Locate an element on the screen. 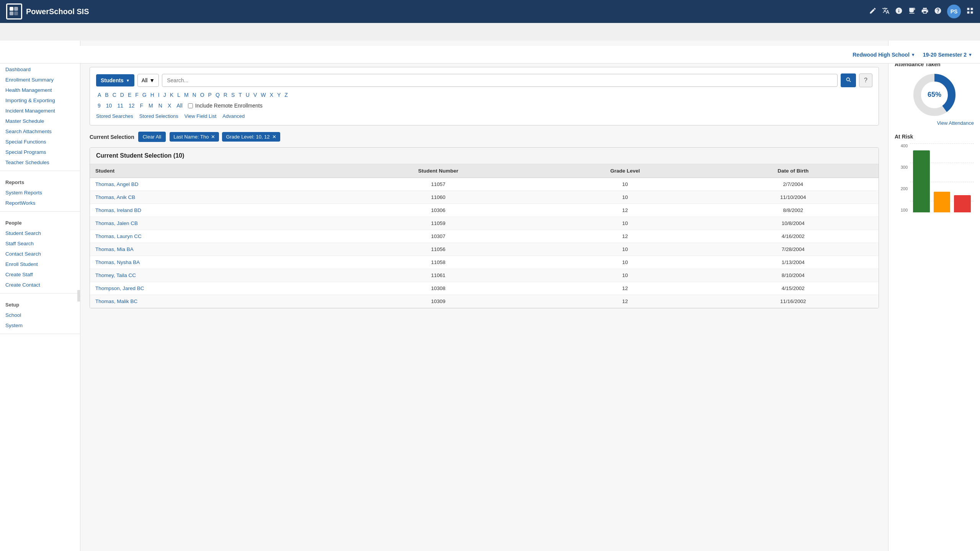 This screenshot has height=551, width=980. alpha-link-W: W is located at coordinates (263, 95).